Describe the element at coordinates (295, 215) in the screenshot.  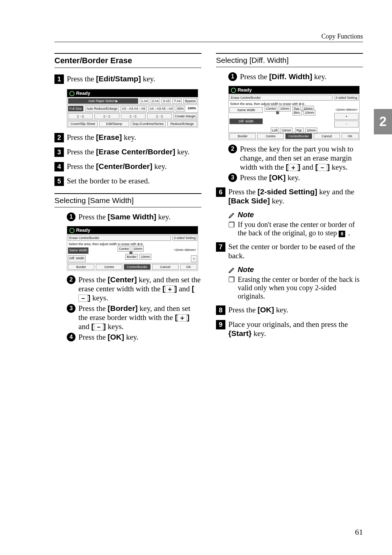
I see `note-heading-1: Note` at that location.